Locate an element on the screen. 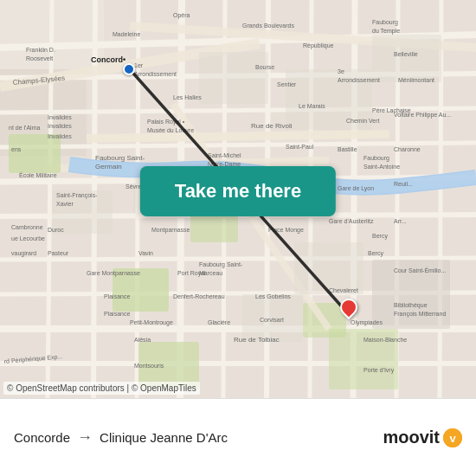 Image resolution: width=476 pixels, height=476 pixels. svg-text: vaugirard is located at coordinates (24, 254).